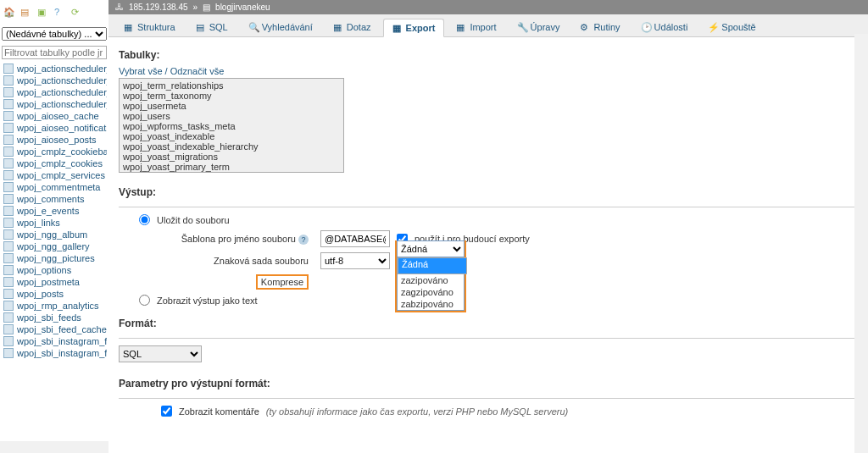 This screenshot has width=868, height=453. What do you see at coordinates (431, 249) in the screenshot?
I see `compress-select: Žádná` at bounding box center [431, 249].